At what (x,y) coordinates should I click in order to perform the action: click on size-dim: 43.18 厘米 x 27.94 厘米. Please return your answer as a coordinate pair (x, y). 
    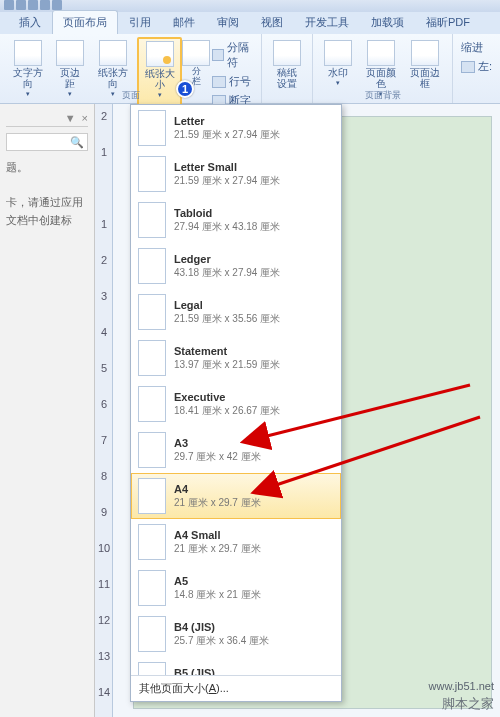
    Looking at the image, I should click on (227, 273).